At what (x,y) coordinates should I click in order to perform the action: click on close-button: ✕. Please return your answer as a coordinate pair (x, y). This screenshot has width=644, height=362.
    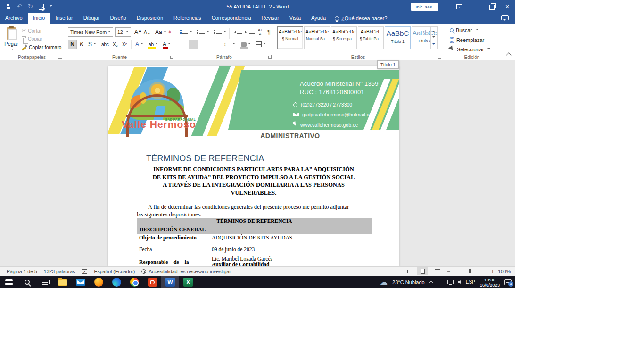
    Looking at the image, I should click on (507, 7).